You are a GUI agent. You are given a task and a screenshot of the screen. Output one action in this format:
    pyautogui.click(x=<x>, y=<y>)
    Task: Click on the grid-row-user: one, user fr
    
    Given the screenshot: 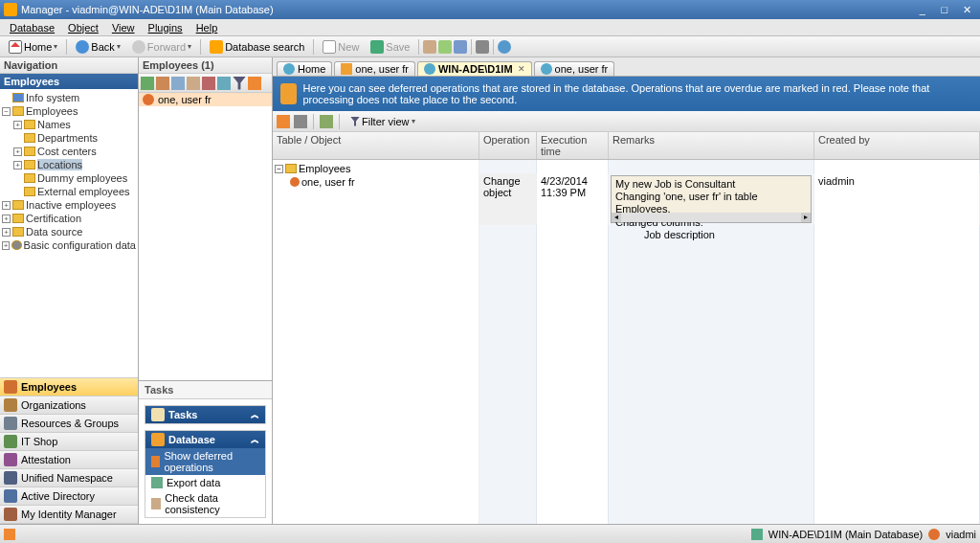 What is the action you would take?
    pyautogui.click(x=375, y=182)
    